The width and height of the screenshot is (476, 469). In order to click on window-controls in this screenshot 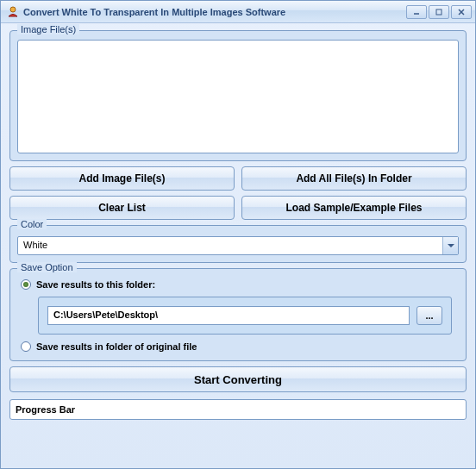, I will do `click(439, 12)`.